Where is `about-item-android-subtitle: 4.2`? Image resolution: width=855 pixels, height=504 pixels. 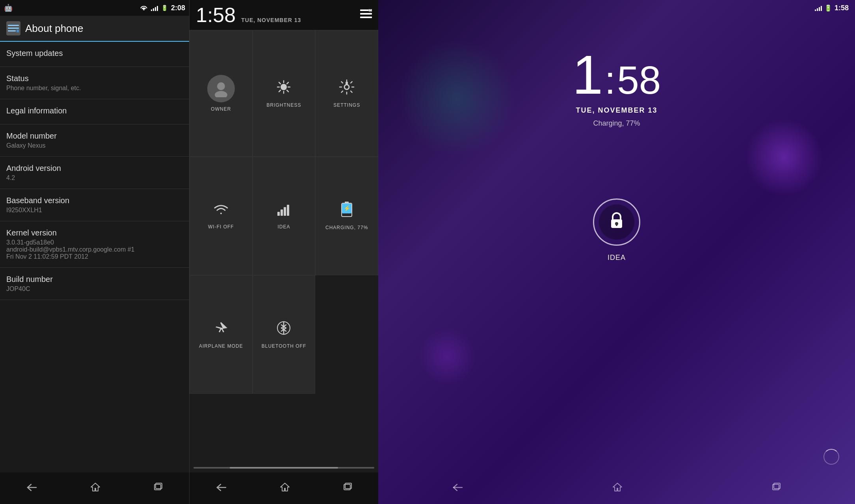
about-item-android-subtitle: 4.2 is located at coordinates (95, 178).